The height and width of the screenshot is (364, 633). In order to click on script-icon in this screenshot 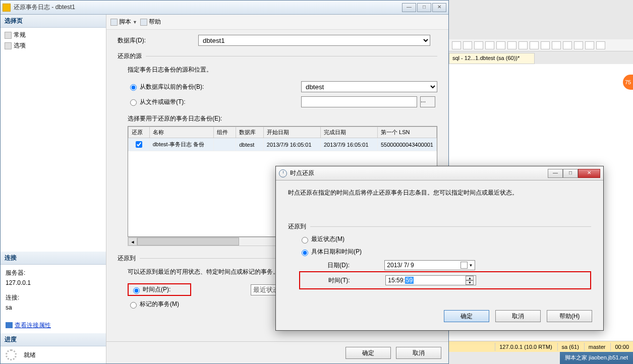, I will do `click(114, 22)`.